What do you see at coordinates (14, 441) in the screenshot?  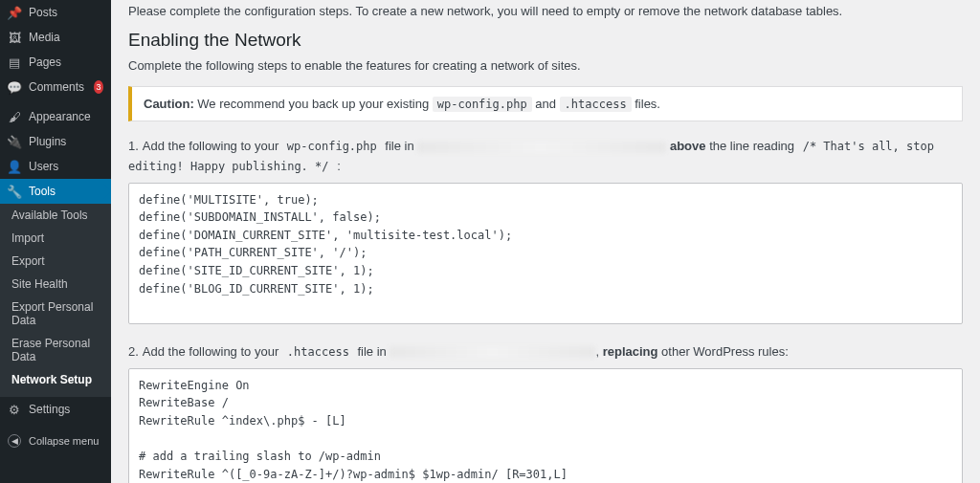 I see `collapse-icon: ◀` at bounding box center [14, 441].